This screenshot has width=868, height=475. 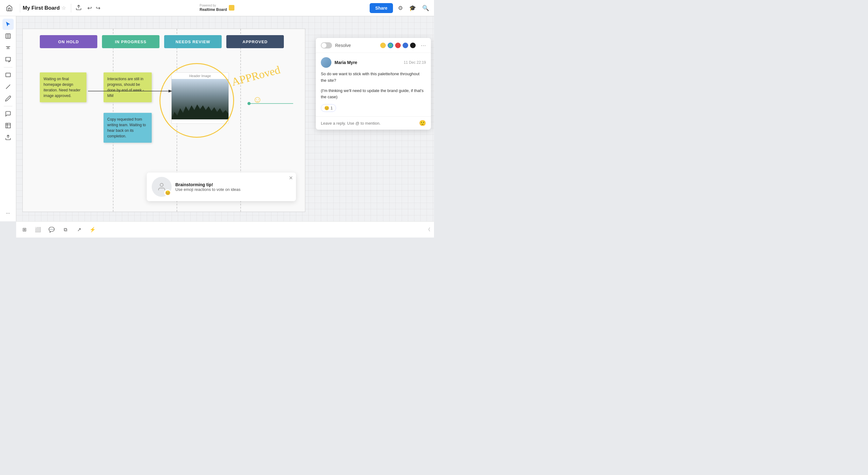 I want to click on tip-panel: 😊 Brainstorming tip! Use emoji reactions…, so click(x=221, y=187).